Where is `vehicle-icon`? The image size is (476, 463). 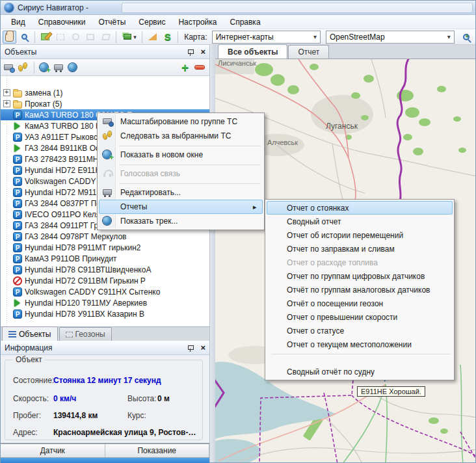
vehicle-icon is located at coordinates (59, 68).